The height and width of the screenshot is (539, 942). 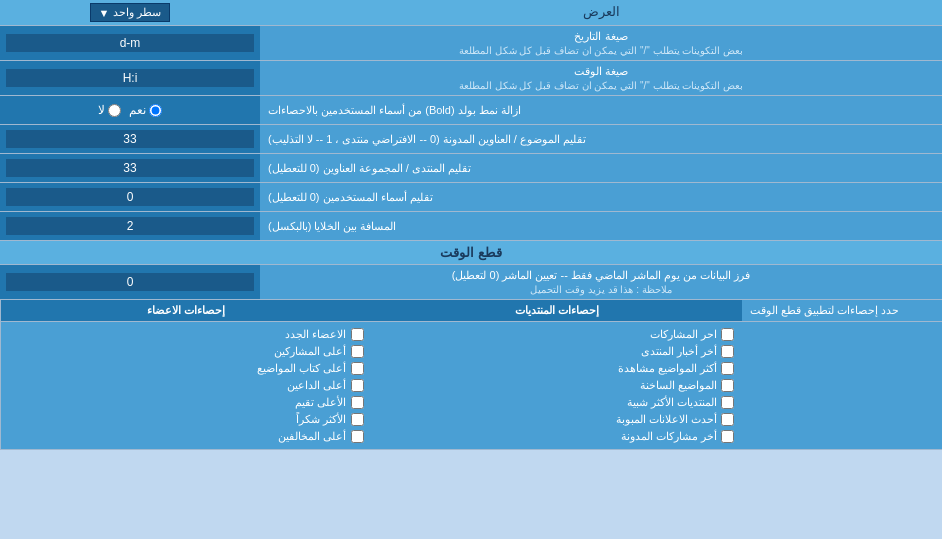 What do you see at coordinates (186, 334) in the screenshot?
I see `list-item: الاعضاء الجدد` at bounding box center [186, 334].